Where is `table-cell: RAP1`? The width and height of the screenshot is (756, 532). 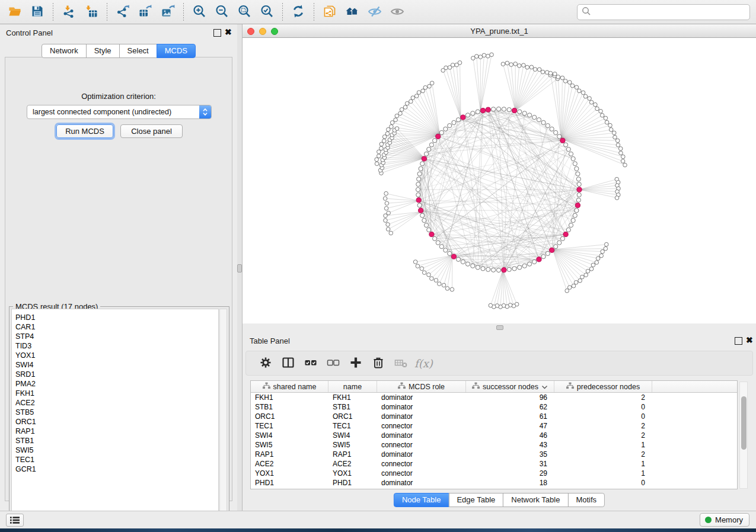 table-cell: RAP1 is located at coordinates (353, 454).